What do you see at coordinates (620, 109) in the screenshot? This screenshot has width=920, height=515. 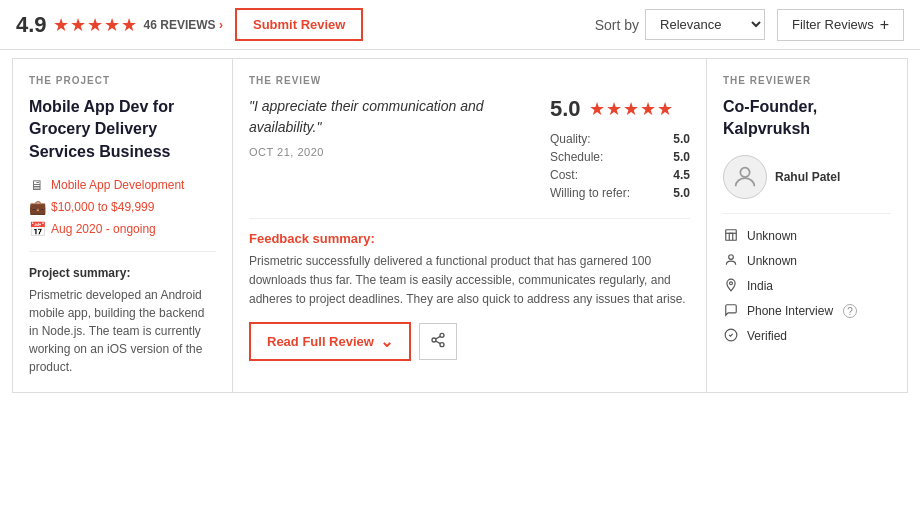 I see `review-overall: 5.0 ★★★★★` at bounding box center [620, 109].